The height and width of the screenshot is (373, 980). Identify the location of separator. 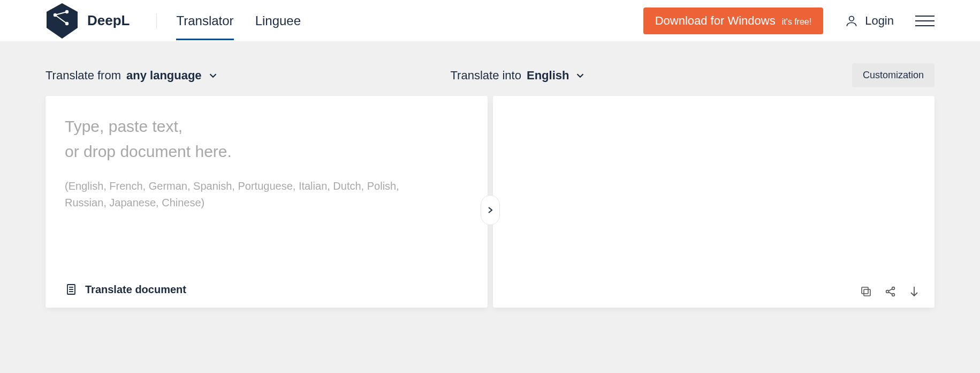
(156, 21).